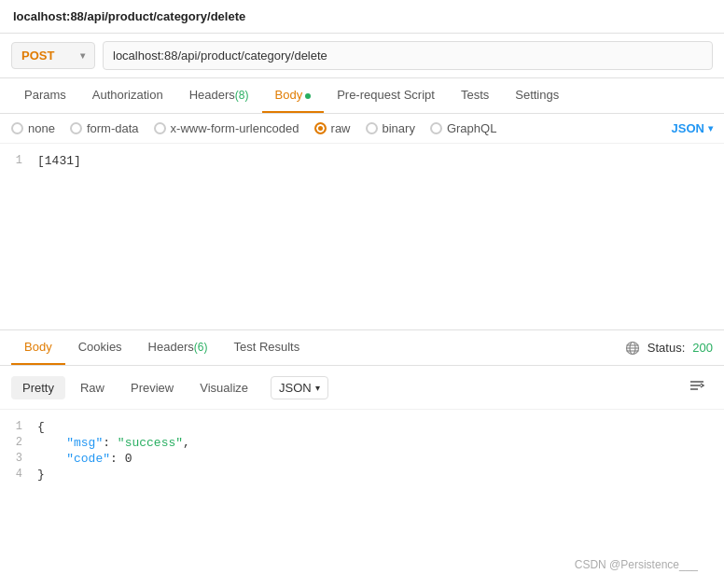  Describe the element at coordinates (362, 161) in the screenshot. I see `editor-line-1: 1 [1431]` at that location.